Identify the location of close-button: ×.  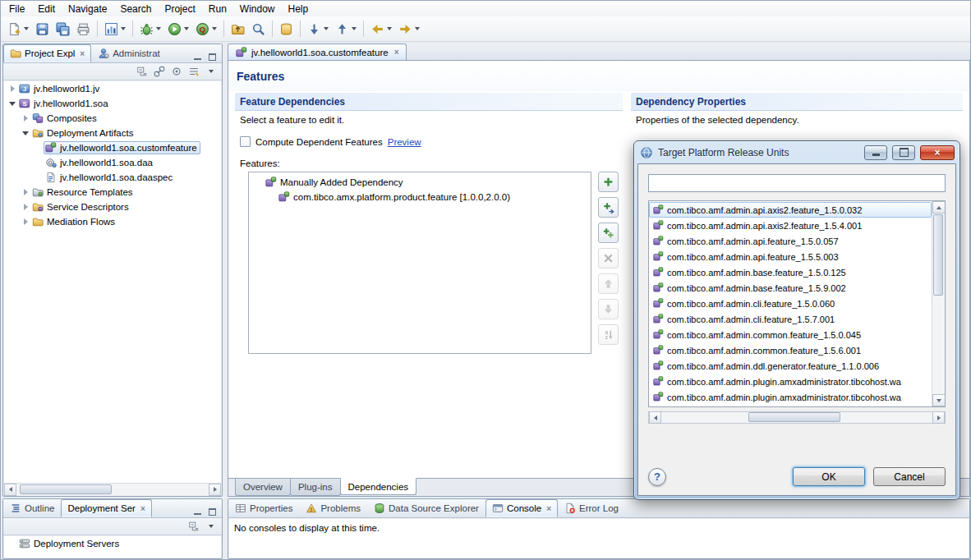
(937, 153).